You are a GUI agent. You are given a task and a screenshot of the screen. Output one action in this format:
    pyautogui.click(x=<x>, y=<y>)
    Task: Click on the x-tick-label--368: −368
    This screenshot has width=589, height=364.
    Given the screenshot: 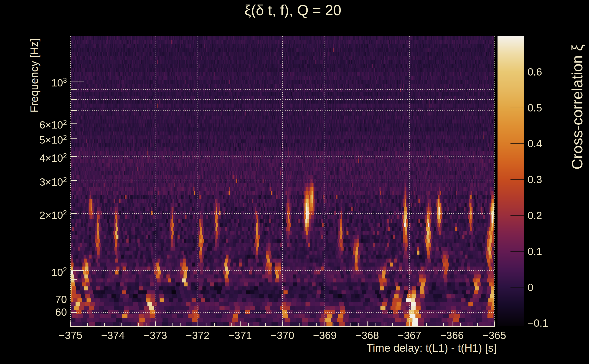 What is the action you would take?
    pyautogui.click(x=367, y=335)
    